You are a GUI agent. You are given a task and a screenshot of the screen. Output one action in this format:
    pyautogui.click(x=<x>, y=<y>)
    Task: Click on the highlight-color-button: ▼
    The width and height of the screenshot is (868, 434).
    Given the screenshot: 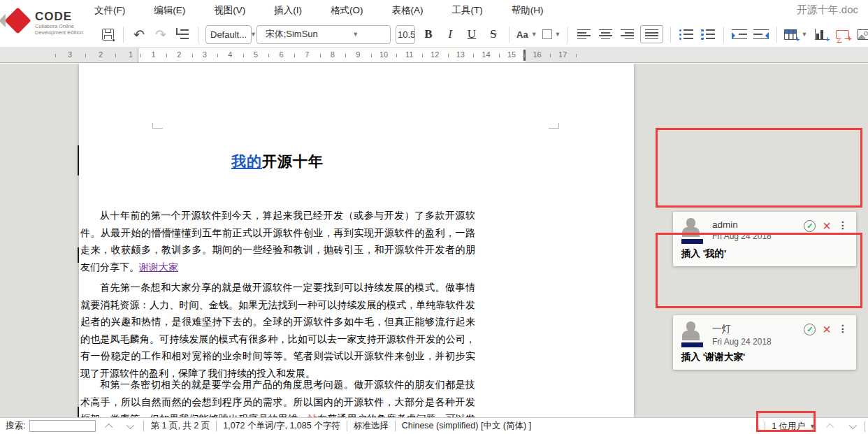 What is the action you would take?
    pyautogui.click(x=552, y=34)
    